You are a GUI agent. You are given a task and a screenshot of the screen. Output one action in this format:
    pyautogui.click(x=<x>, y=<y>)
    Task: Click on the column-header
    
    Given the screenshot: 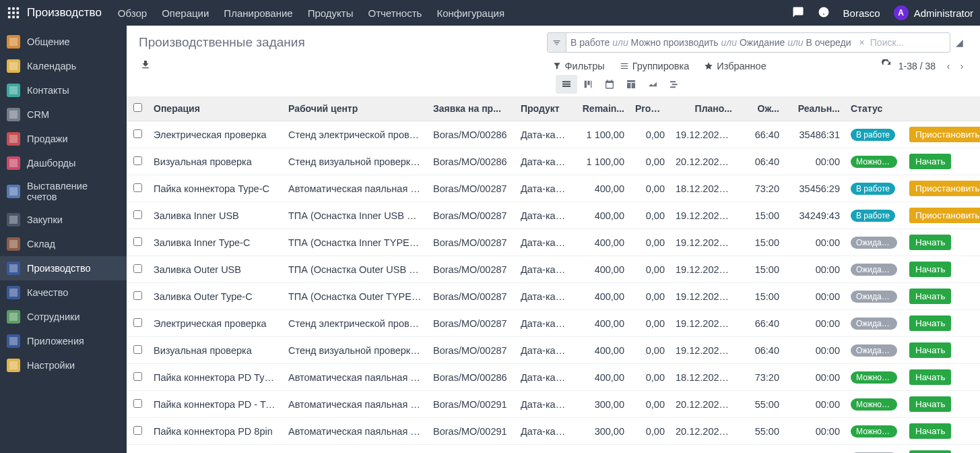 What is the action you would take?
    pyautogui.click(x=942, y=109)
    